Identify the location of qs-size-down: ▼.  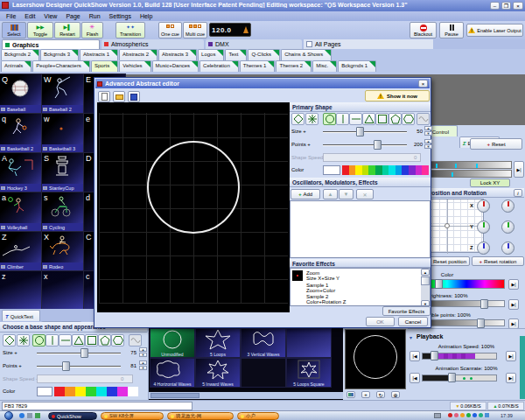
(144, 355).